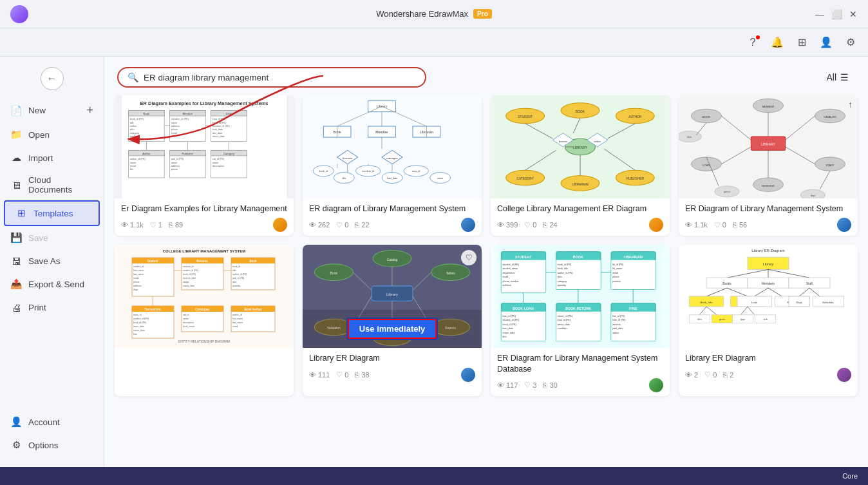 The image size is (868, 485). Describe the element at coordinates (768, 147) in the screenshot. I see `card-image-4: LIBRARY BOOK MEMBER CATALOG LOAN` at that location.